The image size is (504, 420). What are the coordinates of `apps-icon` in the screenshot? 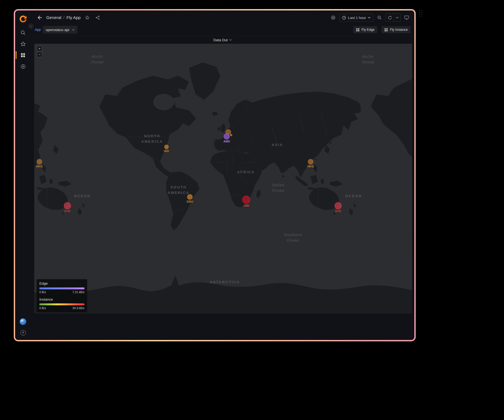 It's located at (23, 55).